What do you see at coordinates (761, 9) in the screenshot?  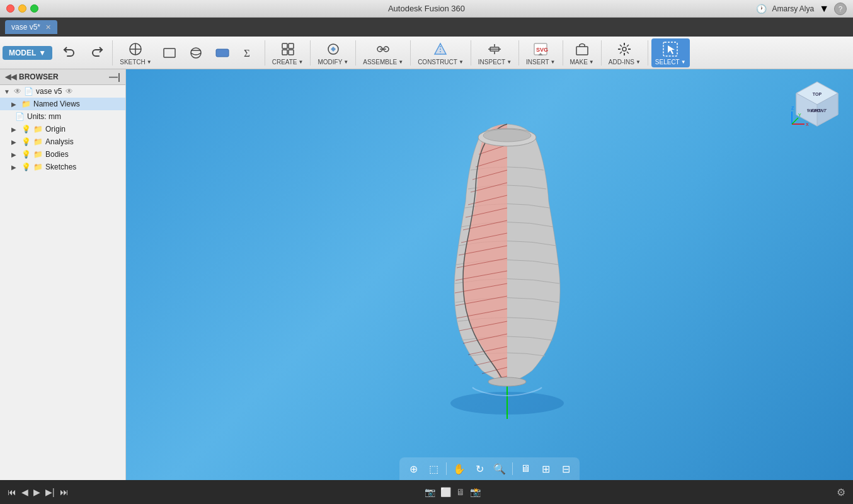 I see `history-icon: 🕐` at bounding box center [761, 9].